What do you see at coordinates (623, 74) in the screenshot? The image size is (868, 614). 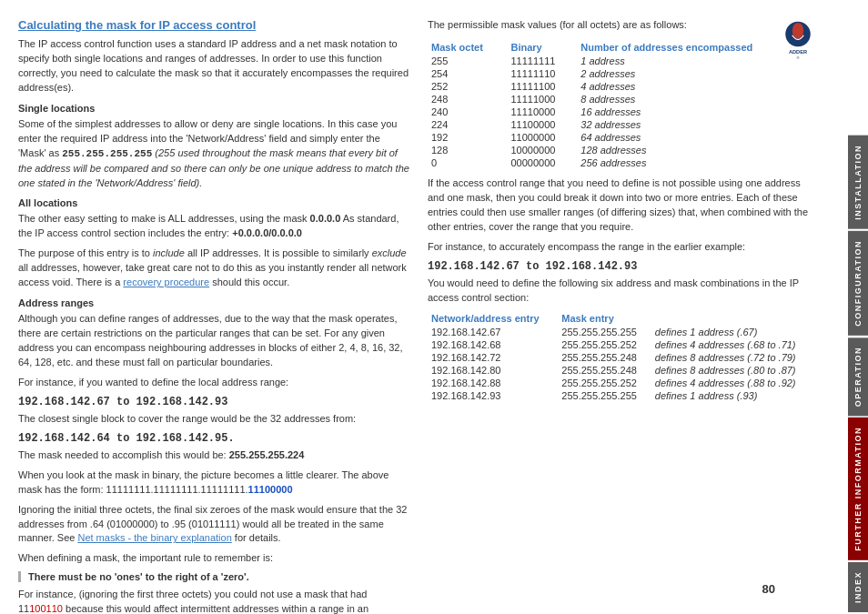 I see `mask-table-row: 254 11111110 2 addresses` at bounding box center [623, 74].